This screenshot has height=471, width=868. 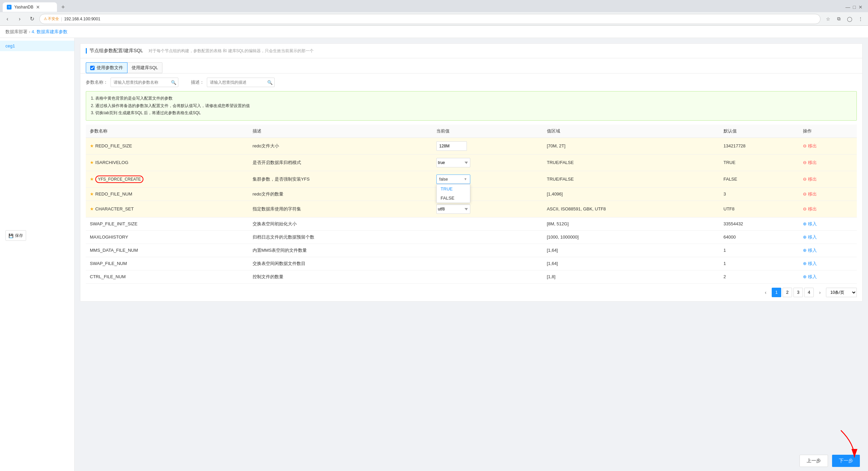 What do you see at coordinates (820, 292) in the screenshot?
I see `next-page-button: ›` at bounding box center [820, 292].